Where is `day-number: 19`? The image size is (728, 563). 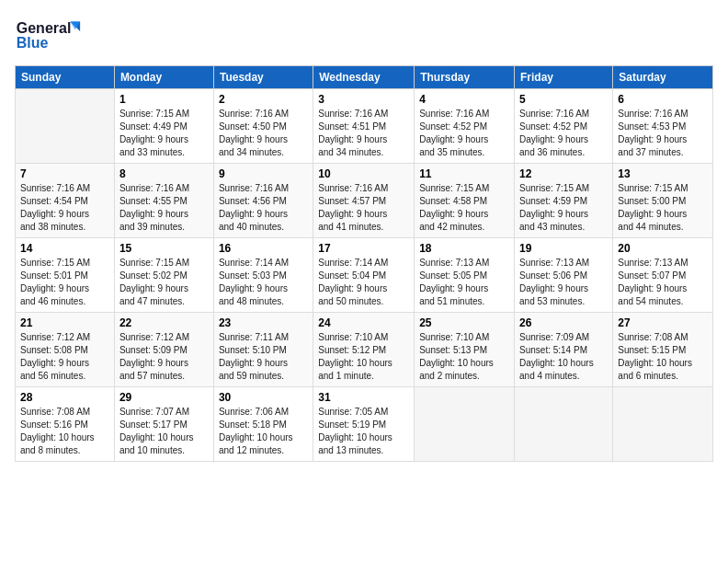
day-number: 19 is located at coordinates (563, 248).